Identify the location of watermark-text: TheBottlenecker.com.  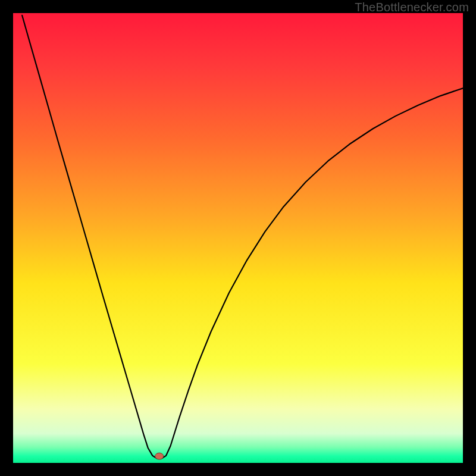
(412, 7).